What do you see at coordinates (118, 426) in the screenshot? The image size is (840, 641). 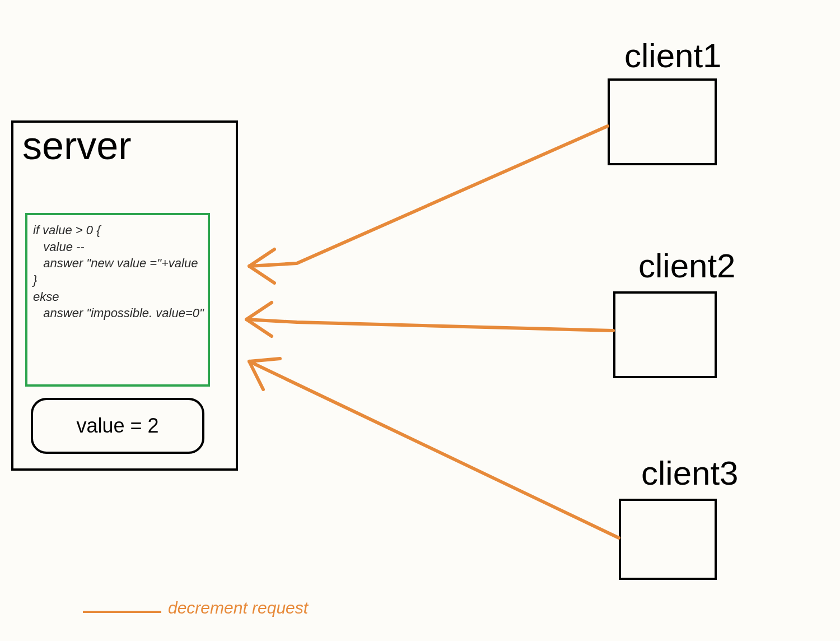 I see `server-value-box: value = 2` at bounding box center [118, 426].